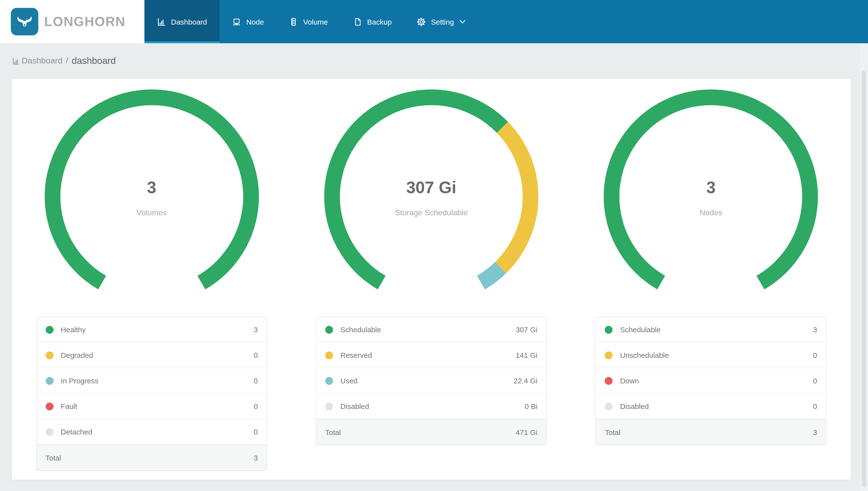  Describe the element at coordinates (431, 355) in the screenshot. I see `legend-row: Reserved 141 Gi` at that location.